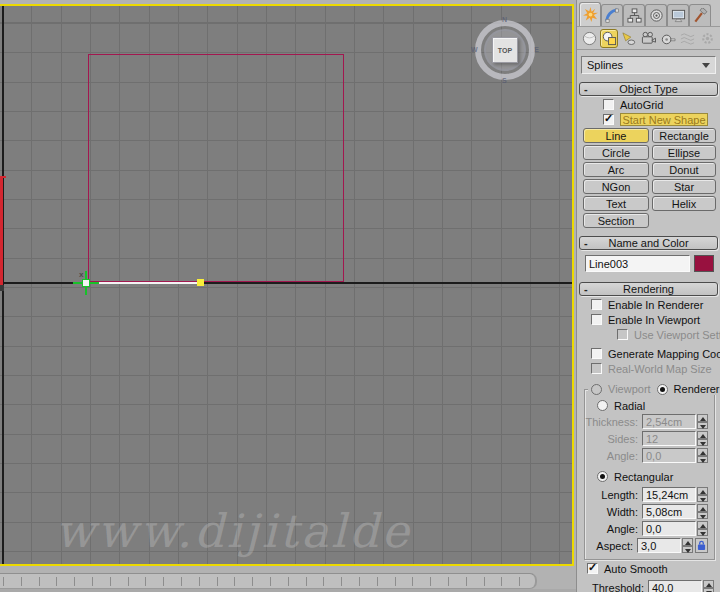 The width and height of the screenshot is (720, 592). I want to click on renderer-radio, so click(662, 390).